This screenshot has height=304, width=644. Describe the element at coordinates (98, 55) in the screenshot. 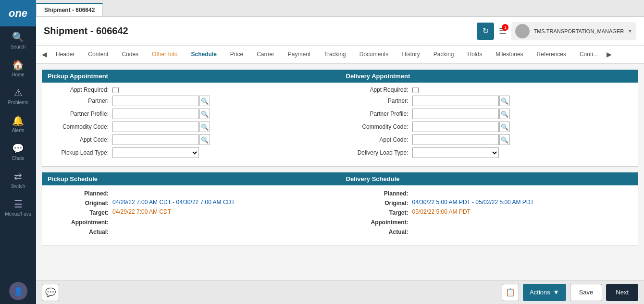

I see `tab-content: Content` at that location.